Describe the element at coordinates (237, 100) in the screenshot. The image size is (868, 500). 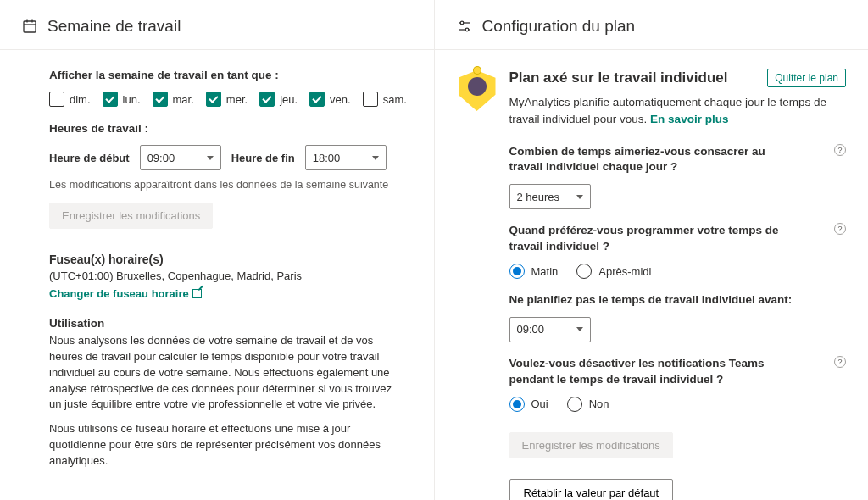
I see `day-label: mer.` at that location.